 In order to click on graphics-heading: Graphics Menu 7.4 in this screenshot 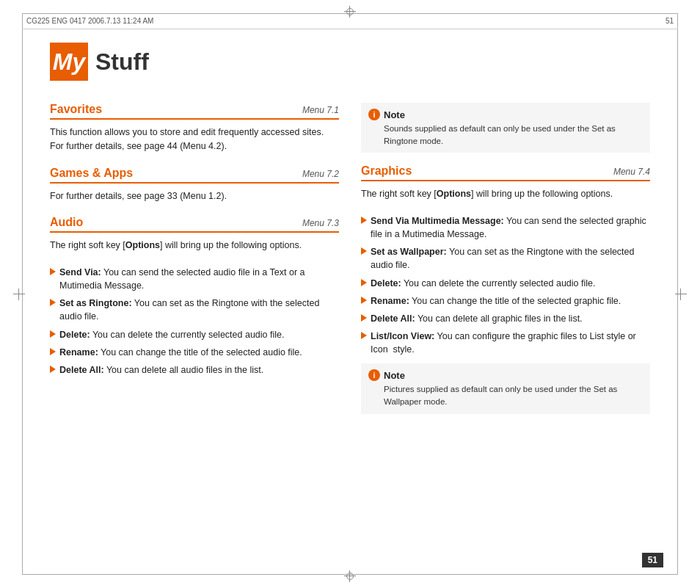, I will do `click(506, 173)`.